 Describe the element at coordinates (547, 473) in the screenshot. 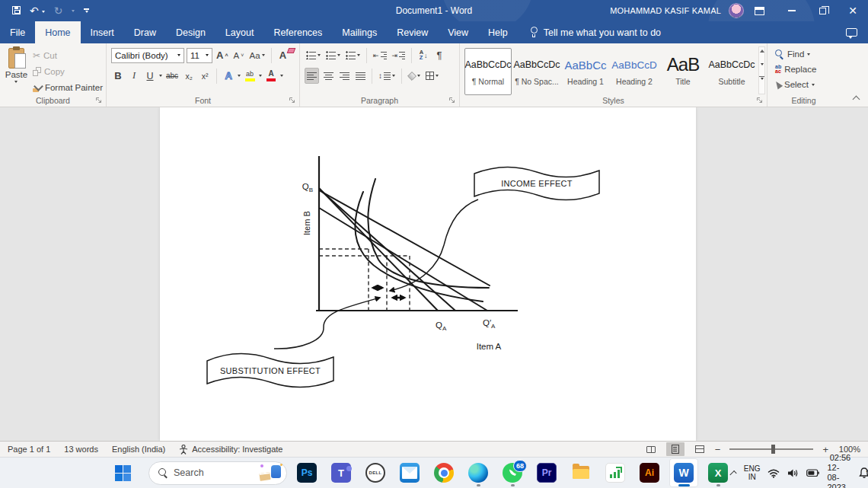

I see `taskbar-premiere: Pr` at that location.